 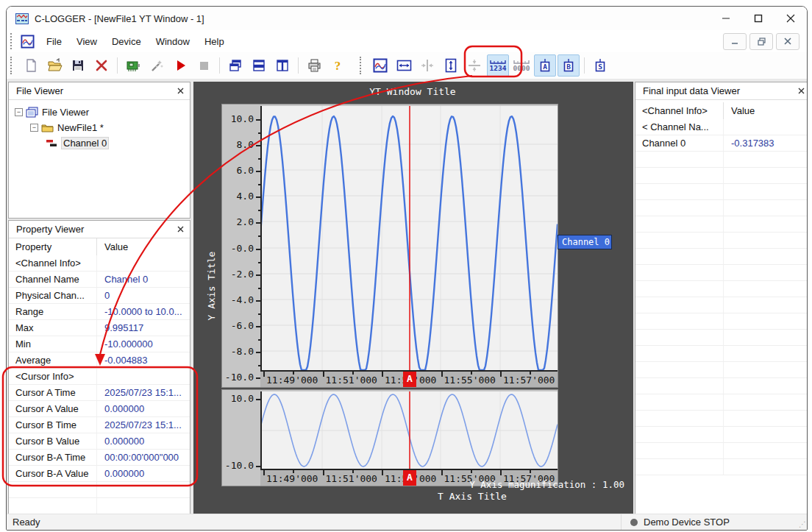 What do you see at coordinates (99, 312) in the screenshot?
I see `table-row: Range-10.0000 to 10.0...` at bounding box center [99, 312].